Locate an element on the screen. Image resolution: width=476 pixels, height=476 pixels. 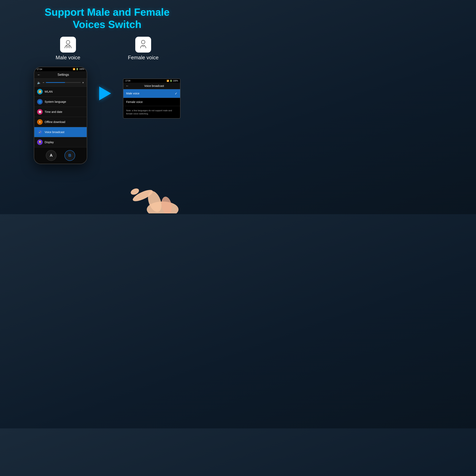
offline-download-label: Offline download is located at coordinates (55, 122).